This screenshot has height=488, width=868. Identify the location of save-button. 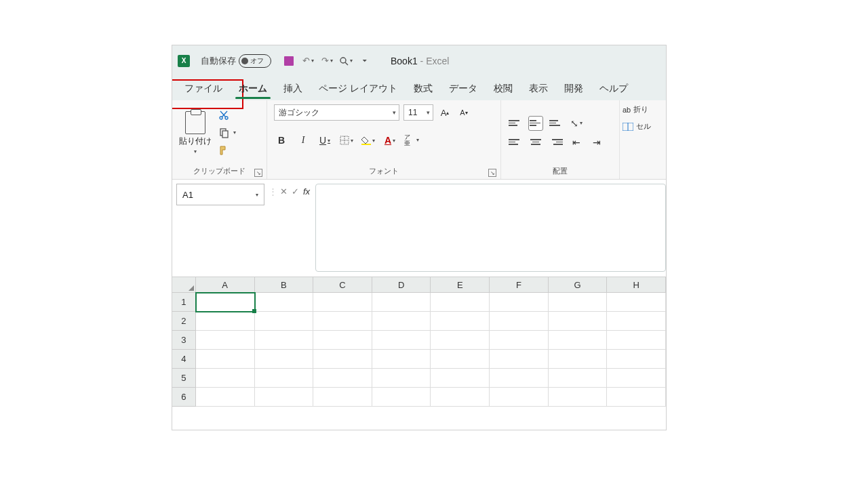
(289, 61).